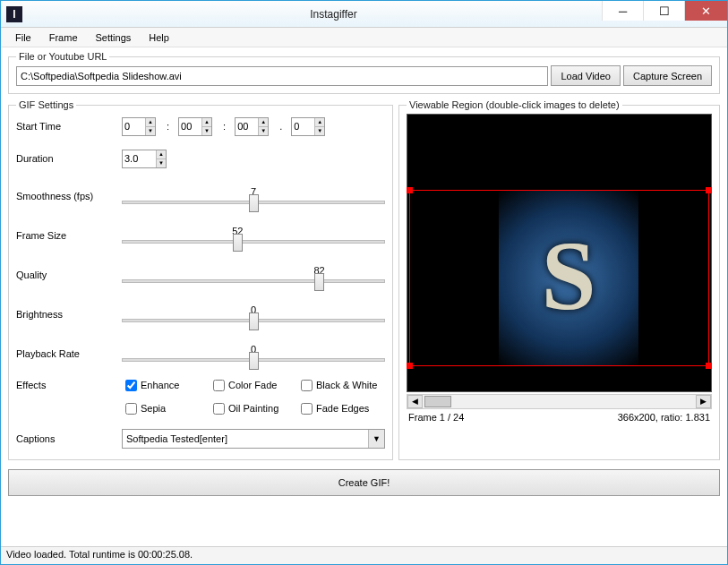 This screenshot has width=728, height=565. What do you see at coordinates (303, 127) in the screenshot?
I see `start-ms-input` at bounding box center [303, 127].